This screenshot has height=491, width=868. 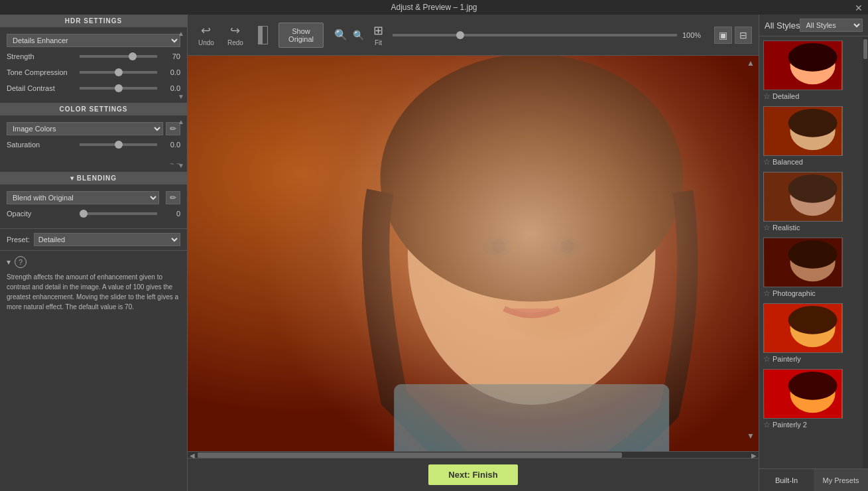 I want to click on show-original-button: Show Original, so click(x=301, y=35).